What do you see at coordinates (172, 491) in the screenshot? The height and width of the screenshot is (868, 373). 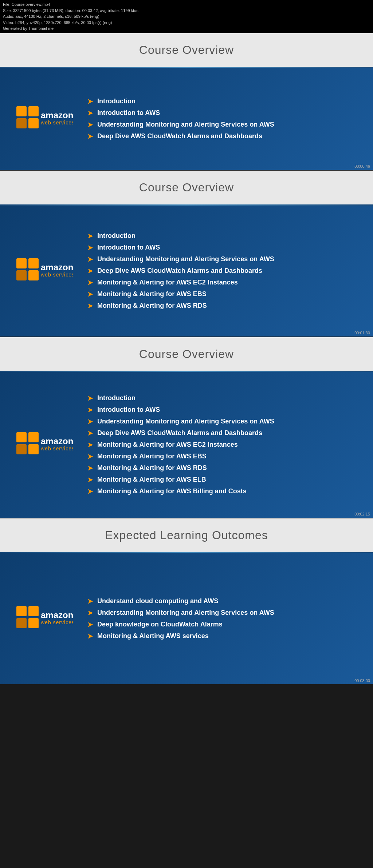 I see `course-item-label-8: Monitoring & Alerting for AWS Billing an…` at bounding box center [172, 491].